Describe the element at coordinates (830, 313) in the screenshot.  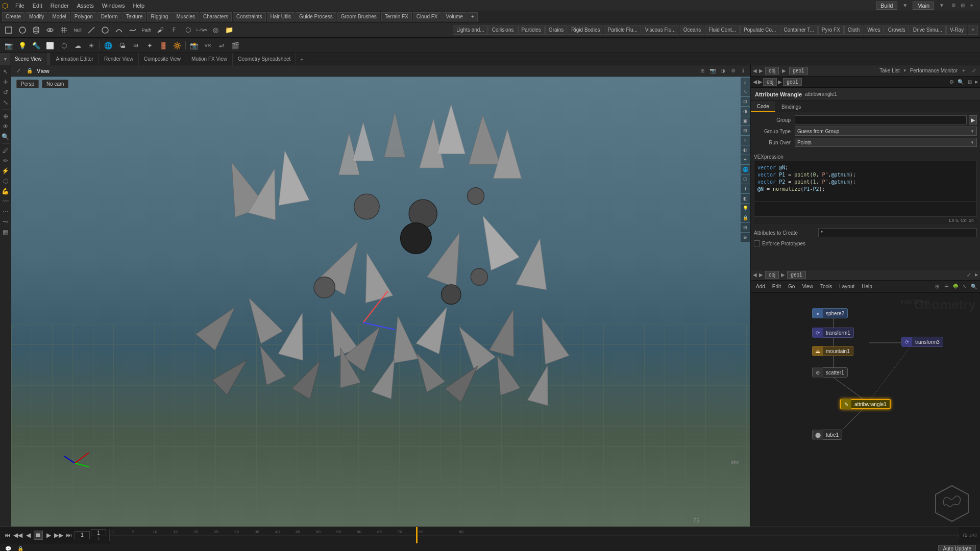
I see `node-sphere2: ● sphere2` at that location.